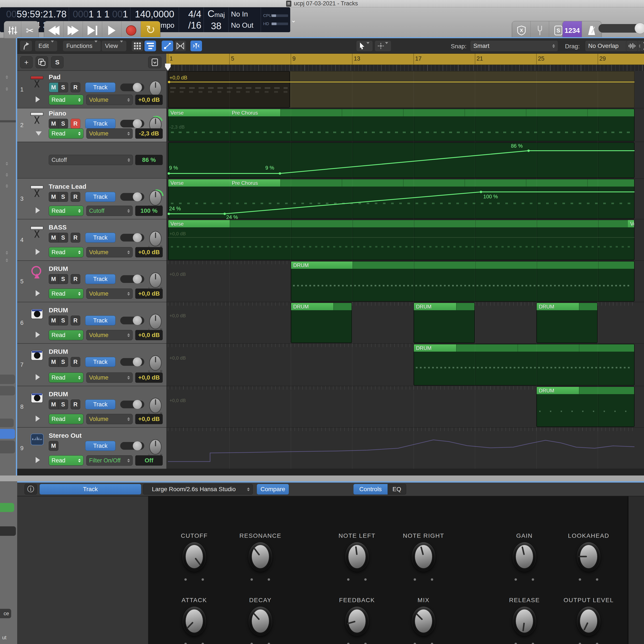 The width and height of the screenshot is (644, 644). Describe the element at coordinates (92, 448) in the screenshot. I see `track-header-stereo-out: 9Stereo OutMTrackLRReadFilter On/OffOff` at that location.